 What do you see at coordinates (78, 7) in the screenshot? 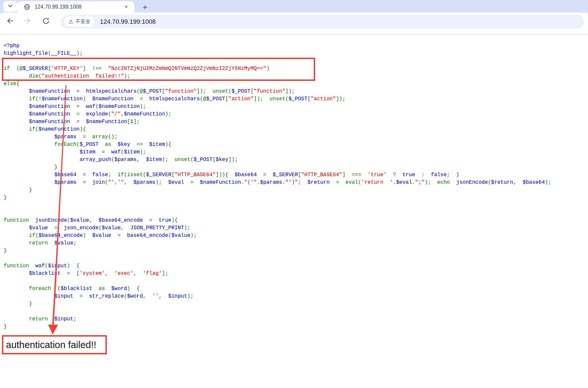
I see `tab-title: 124.70.99.199:1008` at bounding box center [78, 7].